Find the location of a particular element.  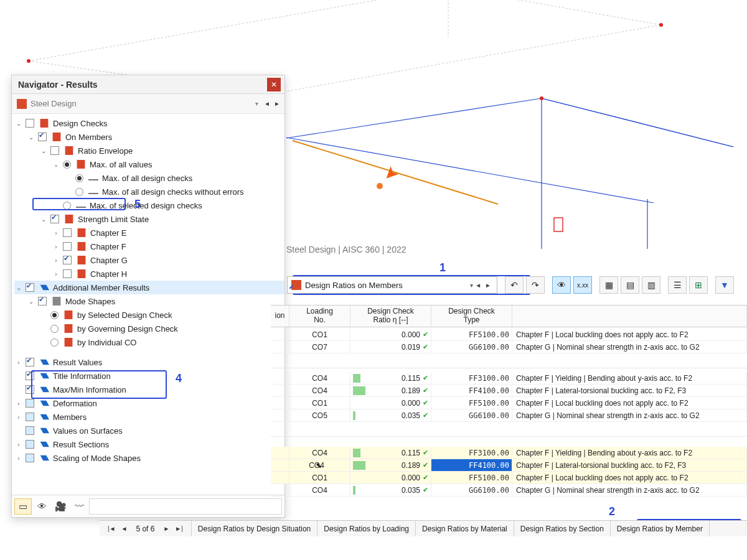

design-icon is located at coordinates (44, 123).